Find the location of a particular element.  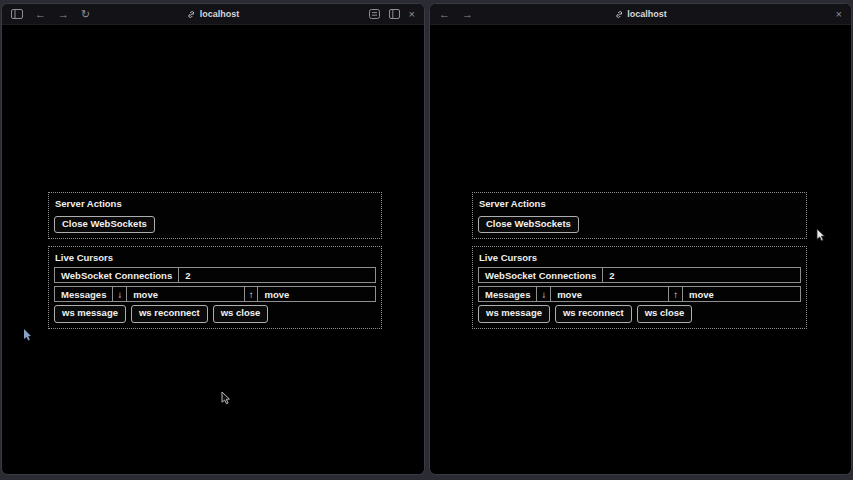

reader-view-icon is located at coordinates (374, 14).